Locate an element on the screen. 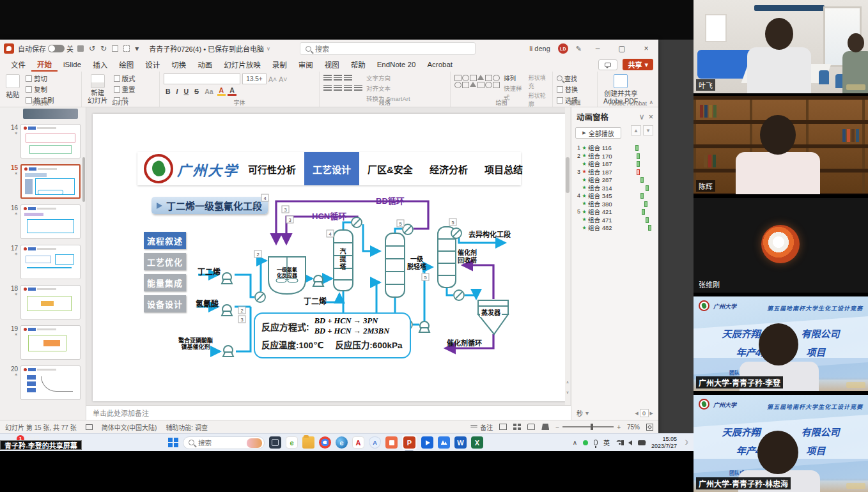  camera-icon is located at coordinates (642, 443).